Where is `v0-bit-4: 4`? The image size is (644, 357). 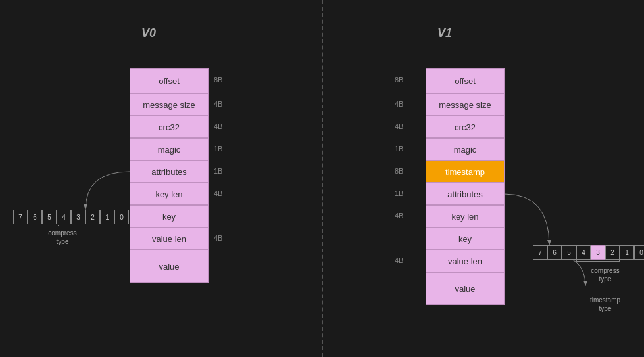 v0-bit-4: 4 is located at coordinates (64, 217).